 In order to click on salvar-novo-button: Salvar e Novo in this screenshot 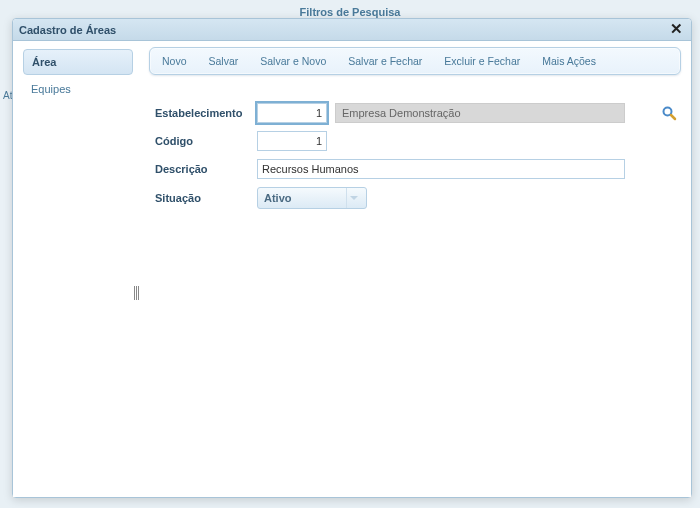, I will do `click(293, 61)`.